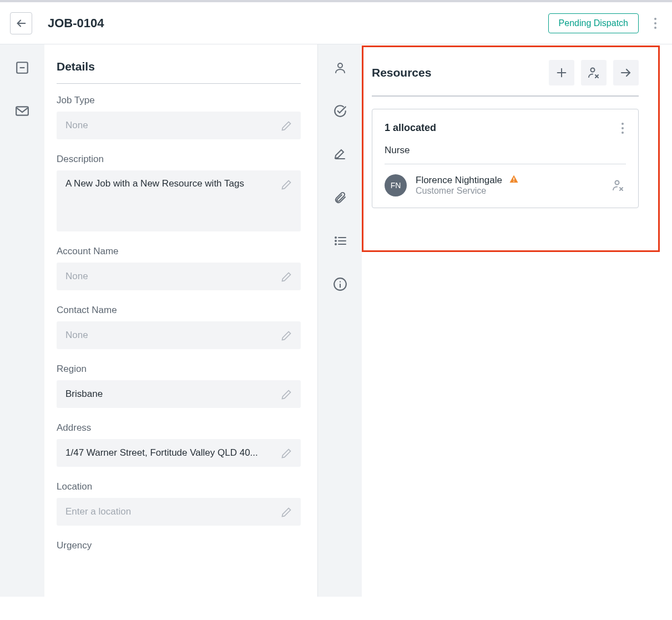 The image size is (672, 620). I want to click on job-type-value: None, so click(77, 125).